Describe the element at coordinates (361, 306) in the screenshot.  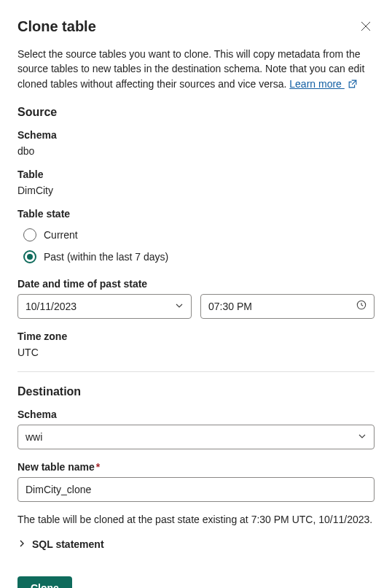
I see `clock-icon` at that location.